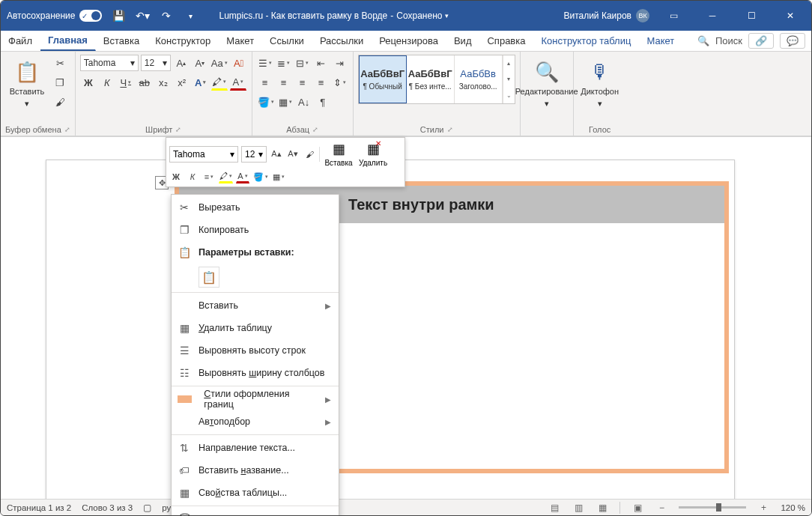  What do you see at coordinates (255, 470) in the screenshot?
I see `menu-insert-caption: 🏷Вставить название...` at bounding box center [255, 470].